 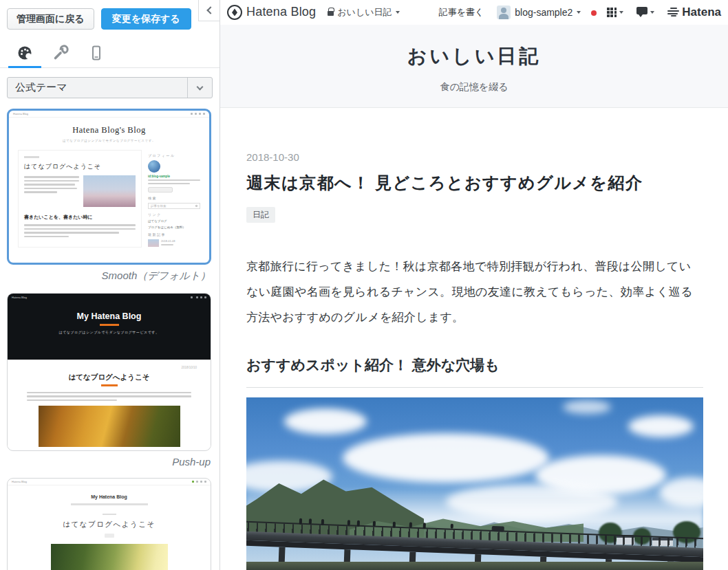 I want to click on theme-card-smooth: Hatena Blog Hatena Blog's Blog はてなブログはシン…, so click(x=109, y=187).